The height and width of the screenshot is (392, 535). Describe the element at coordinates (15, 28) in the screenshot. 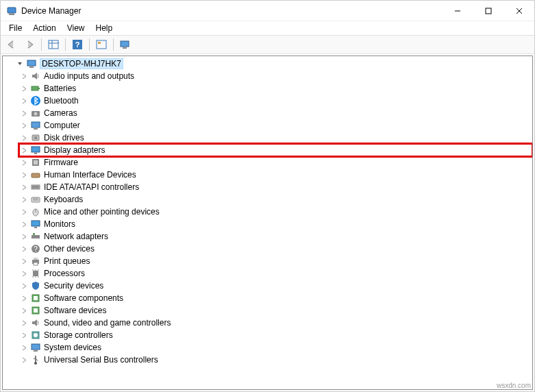

I see `menu-file: File` at that location.